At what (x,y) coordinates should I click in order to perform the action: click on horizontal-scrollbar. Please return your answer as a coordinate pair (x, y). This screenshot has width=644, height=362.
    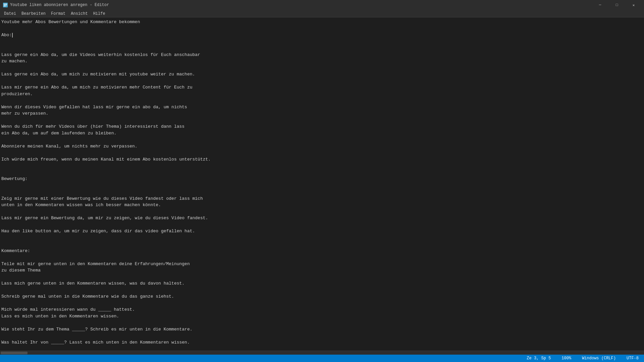
    Looking at the image, I should click on (322, 353).